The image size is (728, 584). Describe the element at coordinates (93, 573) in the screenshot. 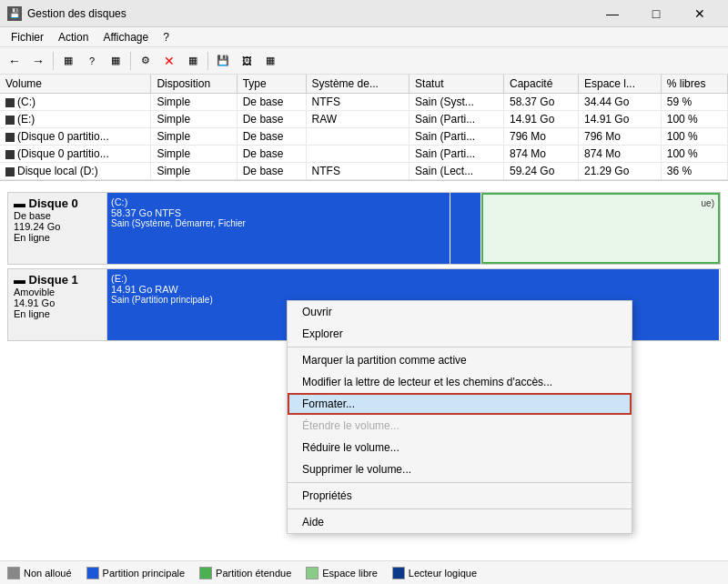

I see `legend-color-principale` at that location.